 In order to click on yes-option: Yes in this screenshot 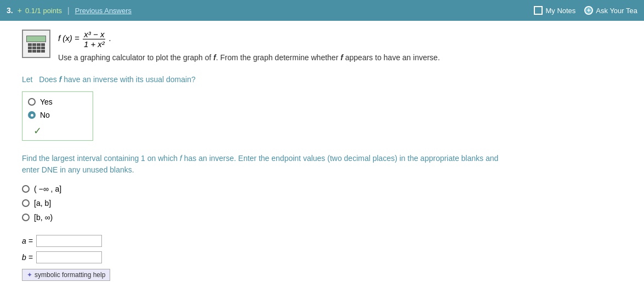, I will do `click(55, 102)`.